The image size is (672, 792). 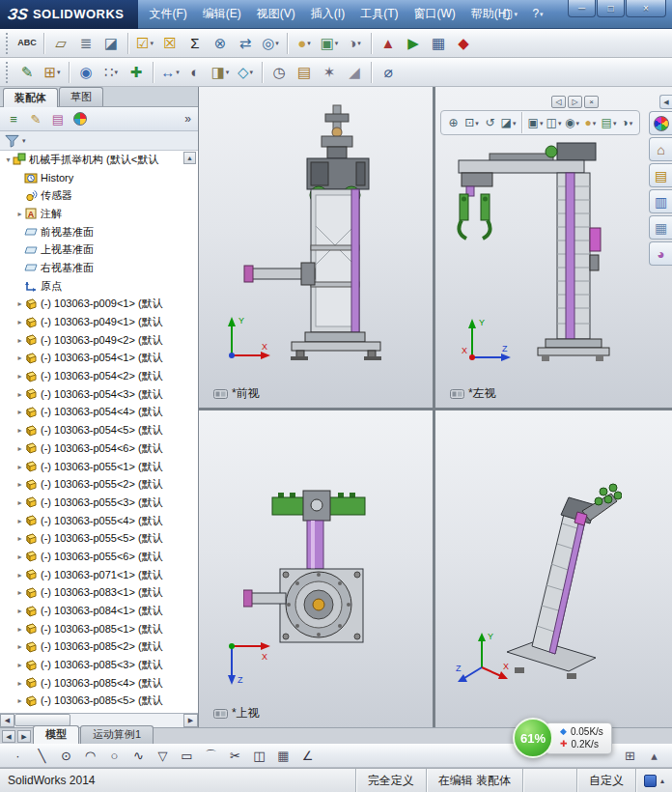 I want to click on insert-components: ⊞▾, so click(x=52, y=72).